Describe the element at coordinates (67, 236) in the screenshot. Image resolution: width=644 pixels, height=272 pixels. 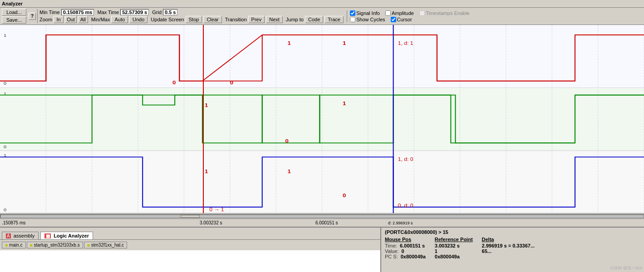
I see `tab-logic-analyzer: ▦ Logic Analyzer` at that location.